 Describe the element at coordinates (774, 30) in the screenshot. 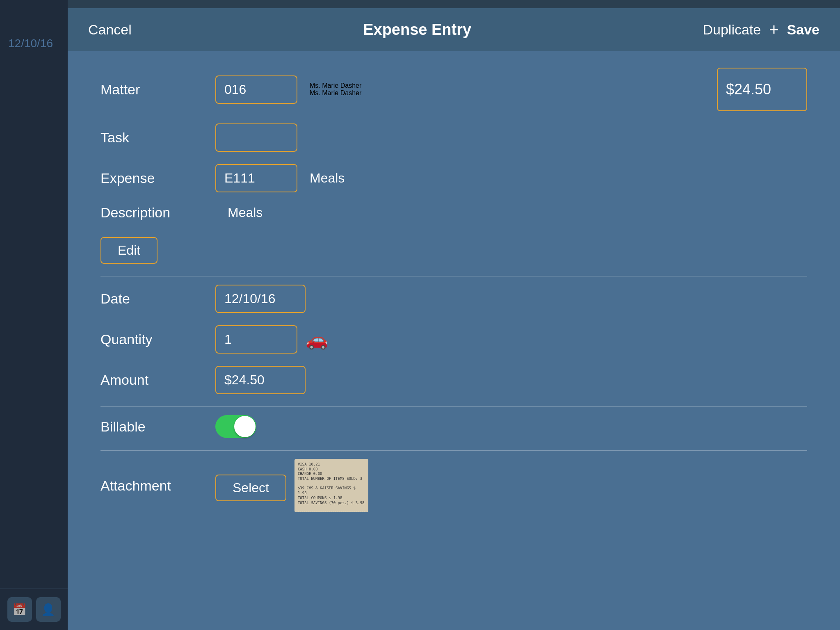

I see `add-icon: +` at that location.